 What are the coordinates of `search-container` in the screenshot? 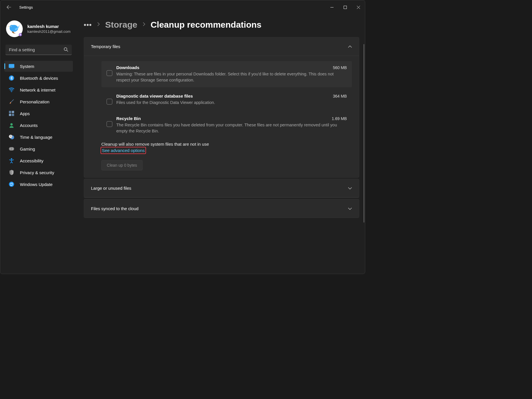 It's located at (39, 50).